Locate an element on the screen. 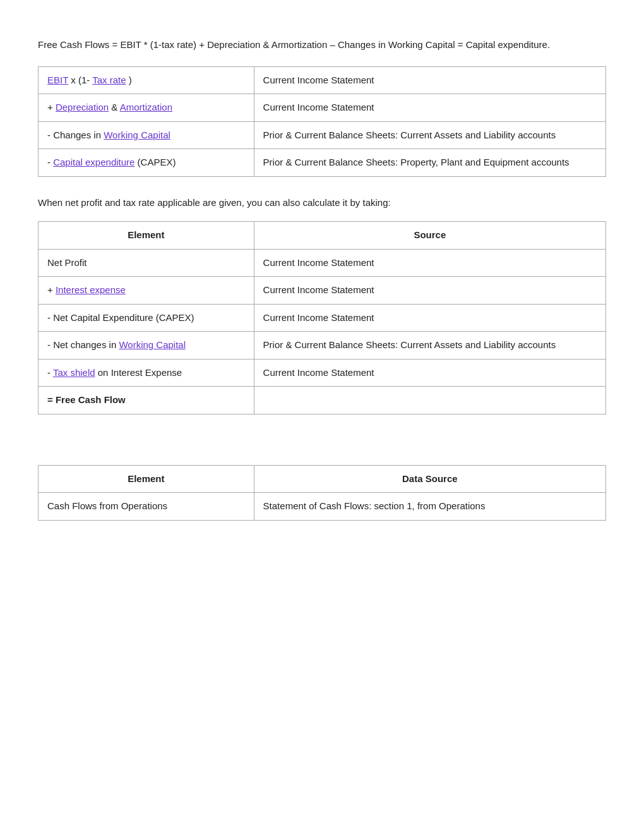 Image resolution: width=644 pixels, height=834 pixels. interest-expense-link: Interest expense is located at coordinates (91, 289).